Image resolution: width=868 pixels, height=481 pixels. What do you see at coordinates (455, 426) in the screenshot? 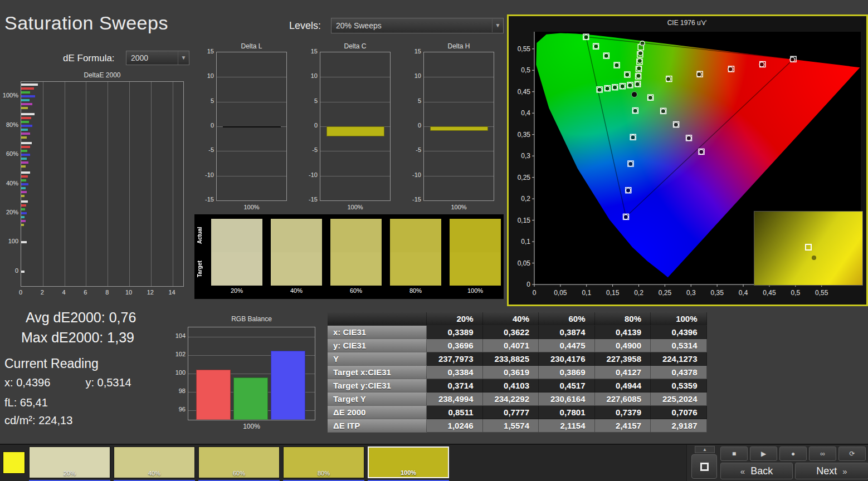
I see `table-cell: 1,0246` at bounding box center [455, 426].